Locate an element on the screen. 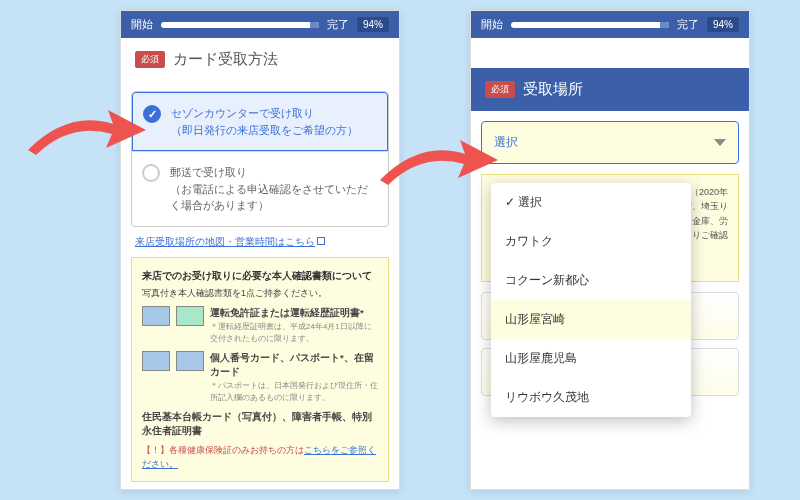 Image resolution: width=800 pixels, height=500 pixels. dropdown-option: リウボウ久茂地 is located at coordinates (591, 398).